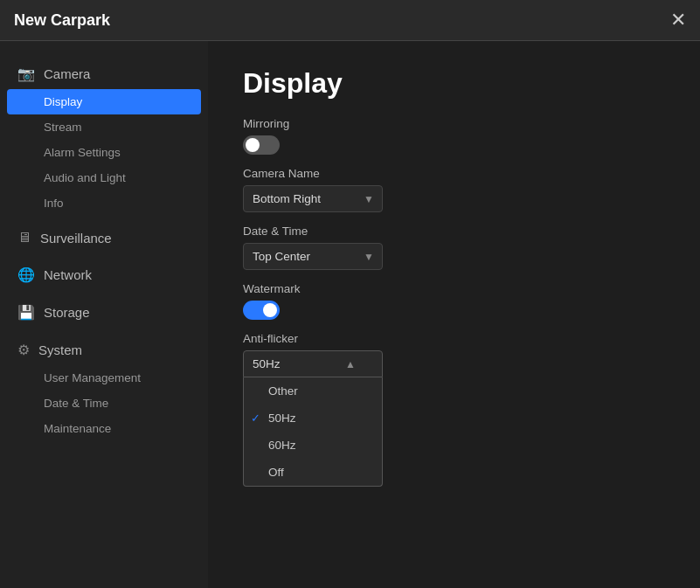 The width and height of the screenshot is (700, 588). I want to click on antiflicker-option-off-label: Off, so click(276, 472).